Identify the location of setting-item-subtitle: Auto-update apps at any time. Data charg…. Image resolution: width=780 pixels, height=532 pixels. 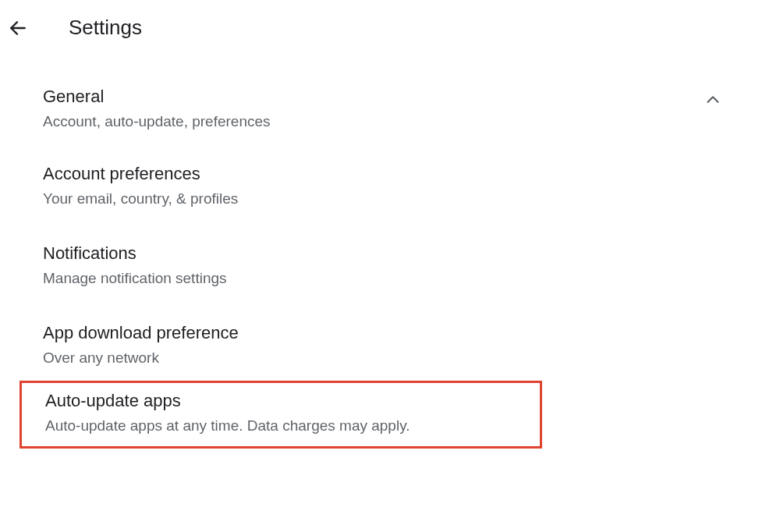
(285, 426).